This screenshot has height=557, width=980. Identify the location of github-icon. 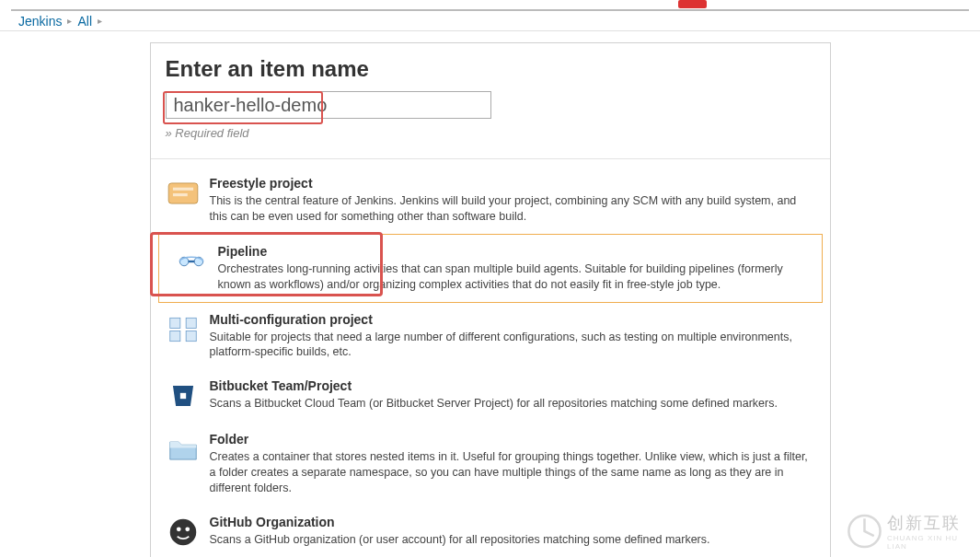
(183, 532).